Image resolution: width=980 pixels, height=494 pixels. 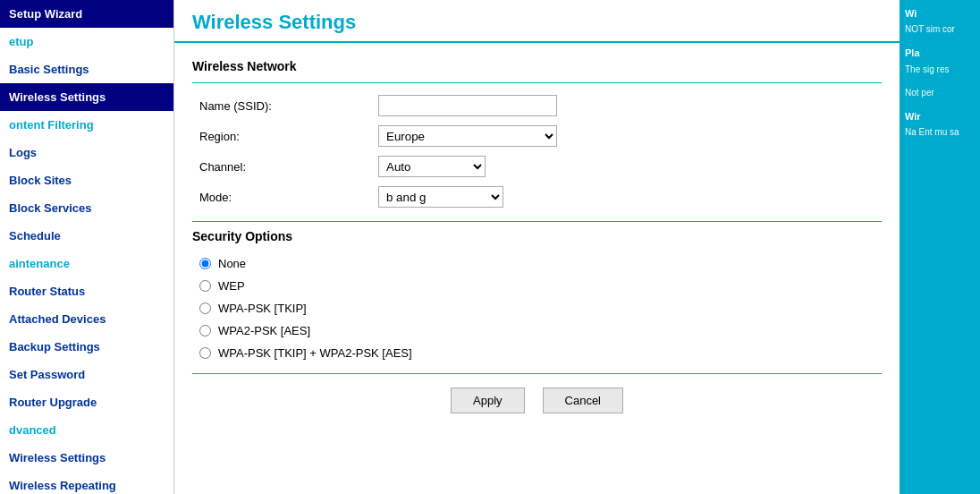 What do you see at coordinates (940, 70) in the screenshot?
I see `right-panel-text-2: The sig res` at bounding box center [940, 70].